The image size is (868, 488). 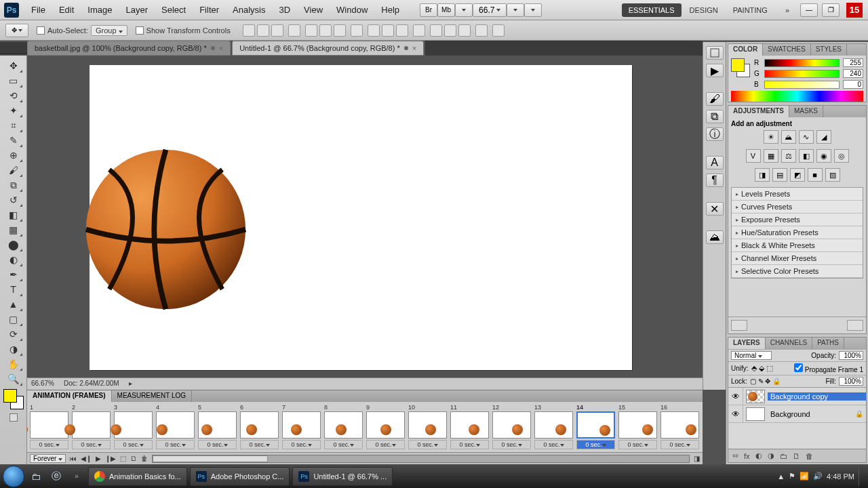 What do you see at coordinates (340, 30) in the screenshot?
I see `align-right-icon` at bounding box center [340, 30].